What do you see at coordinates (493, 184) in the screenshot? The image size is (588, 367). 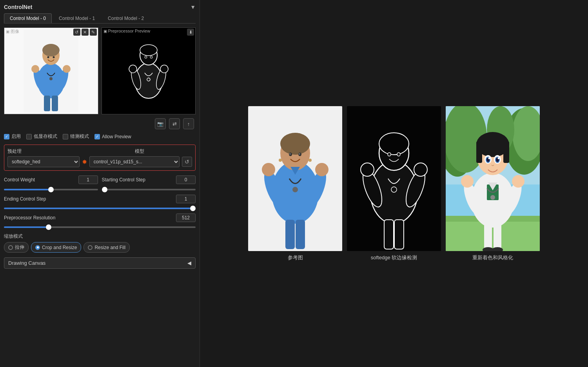 I see `result-item-anime: 重新着色和风格化` at bounding box center [493, 184].